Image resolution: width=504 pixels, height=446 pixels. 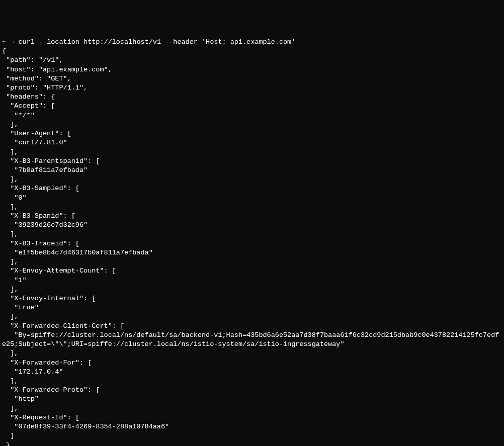 What do you see at coordinates (252, 143) in the screenshot?
I see `output-line: "curl/7.81.0"` at bounding box center [252, 143].